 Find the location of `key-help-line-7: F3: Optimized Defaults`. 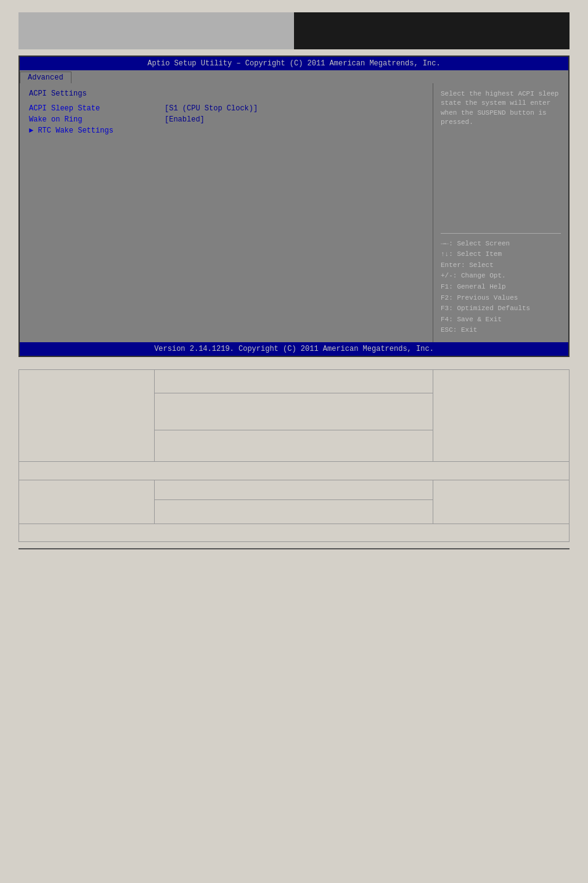

key-help-line-7: F3: Optimized Defaults is located at coordinates (500, 309).